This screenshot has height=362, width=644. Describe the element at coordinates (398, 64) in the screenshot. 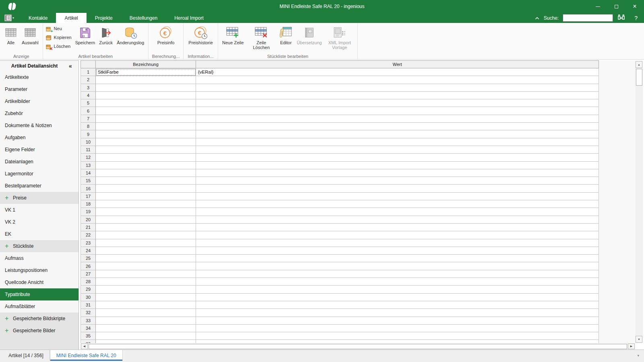

I see `wert-column-header: Wert` at that location.